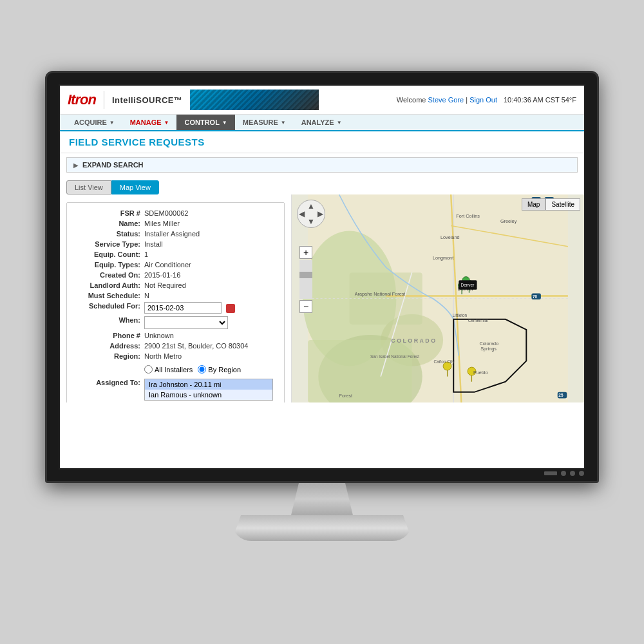  What do you see at coordinates (175, 265) in the screenshot?
I see `equip-types-row: Equip. Types: Air Conditioner` at bounding box center [175, 265].